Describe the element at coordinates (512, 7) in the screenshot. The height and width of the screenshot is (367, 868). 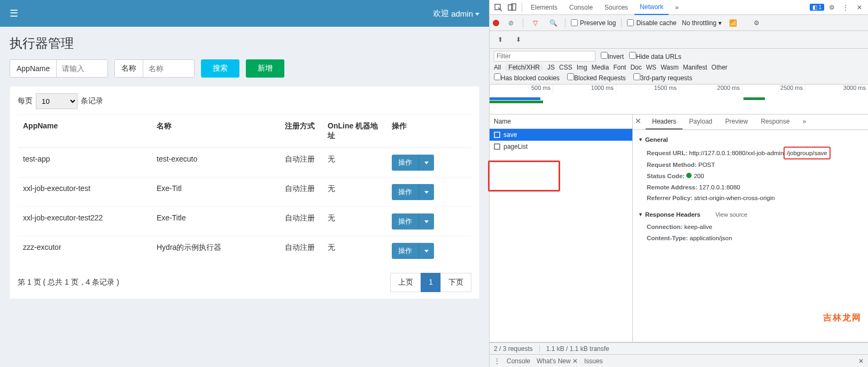
I see `device-icon` at that location.